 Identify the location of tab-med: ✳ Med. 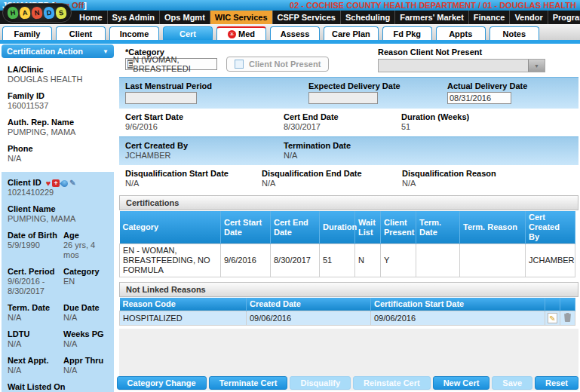
(241, 33).